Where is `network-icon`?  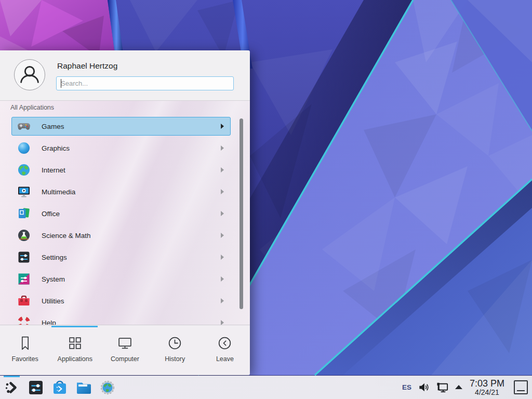 network-icon is located at coordinates (443, 388).